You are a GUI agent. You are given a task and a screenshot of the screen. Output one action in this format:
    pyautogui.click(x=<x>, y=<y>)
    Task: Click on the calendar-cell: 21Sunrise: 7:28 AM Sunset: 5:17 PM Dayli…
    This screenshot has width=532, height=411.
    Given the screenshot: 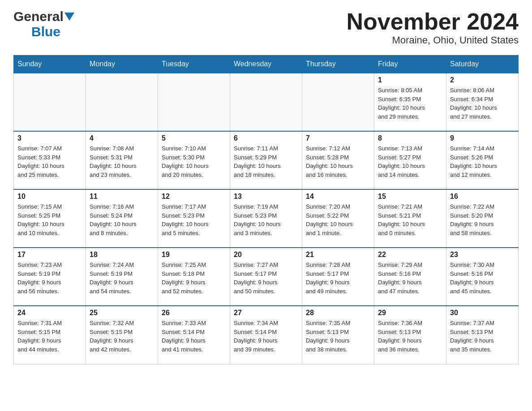 What is the action you would take?
    pyautogui.click(x=339, y=277)
    